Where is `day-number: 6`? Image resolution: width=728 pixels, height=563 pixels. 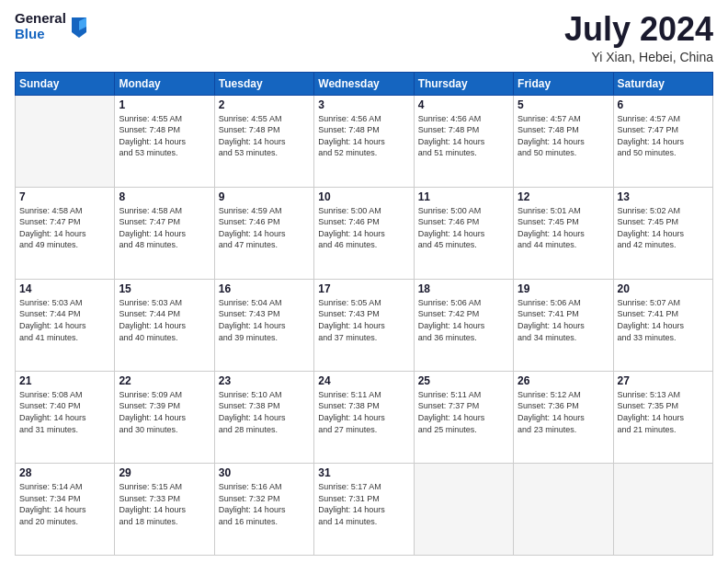
day-number: 6 is located at coordinates (664, 105).